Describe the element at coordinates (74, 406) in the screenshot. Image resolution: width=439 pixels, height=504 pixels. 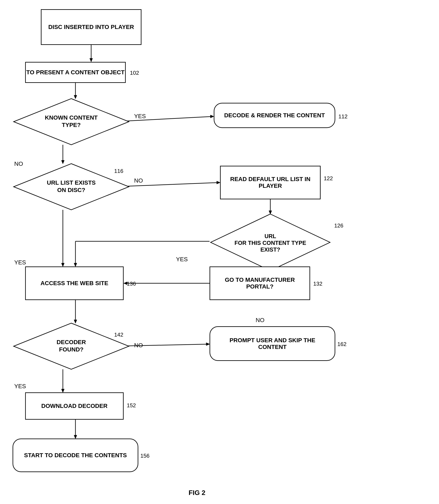
I see `download-decoder-label: DOWNLOAD DECODER` at that location.